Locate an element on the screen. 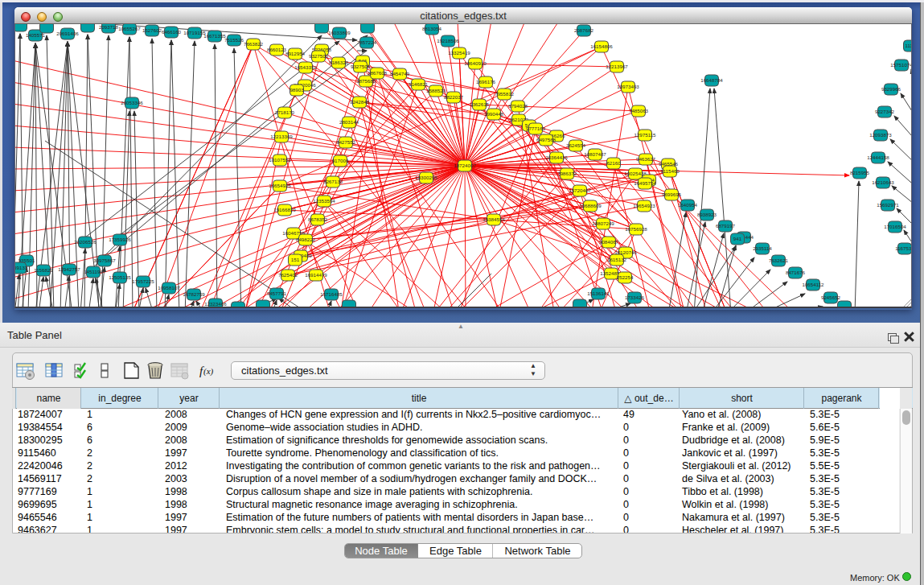  svg-text: 8427552 is located at coordinates (346, 142).